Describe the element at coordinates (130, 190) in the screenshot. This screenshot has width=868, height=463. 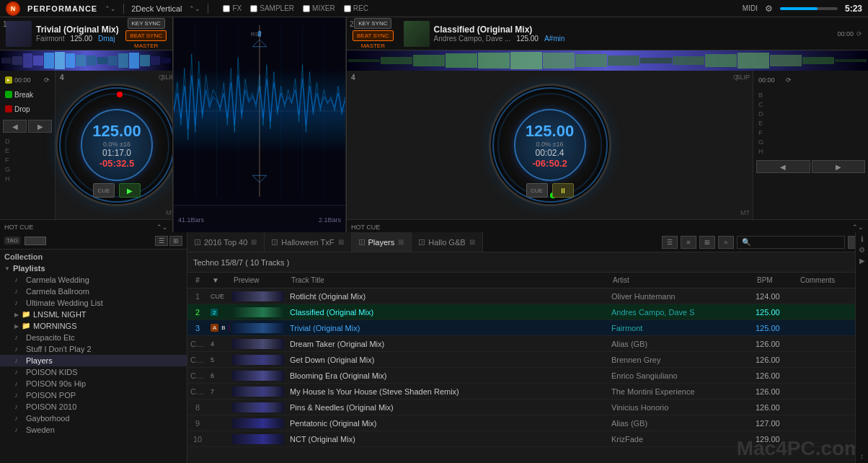
I see `deck1-play-button: ▶` at that location.